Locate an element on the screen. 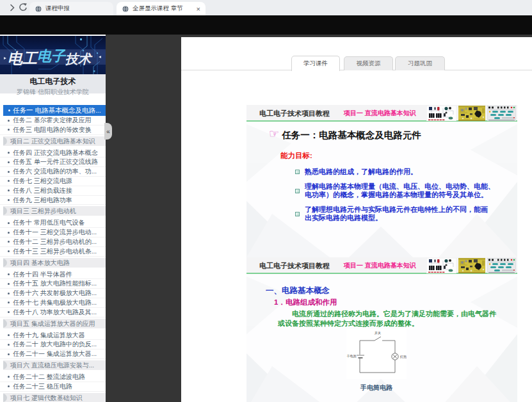  sidebar-item-task: 任务二 基尔霍夫定律及应用 is located at coordinates (52, 120).